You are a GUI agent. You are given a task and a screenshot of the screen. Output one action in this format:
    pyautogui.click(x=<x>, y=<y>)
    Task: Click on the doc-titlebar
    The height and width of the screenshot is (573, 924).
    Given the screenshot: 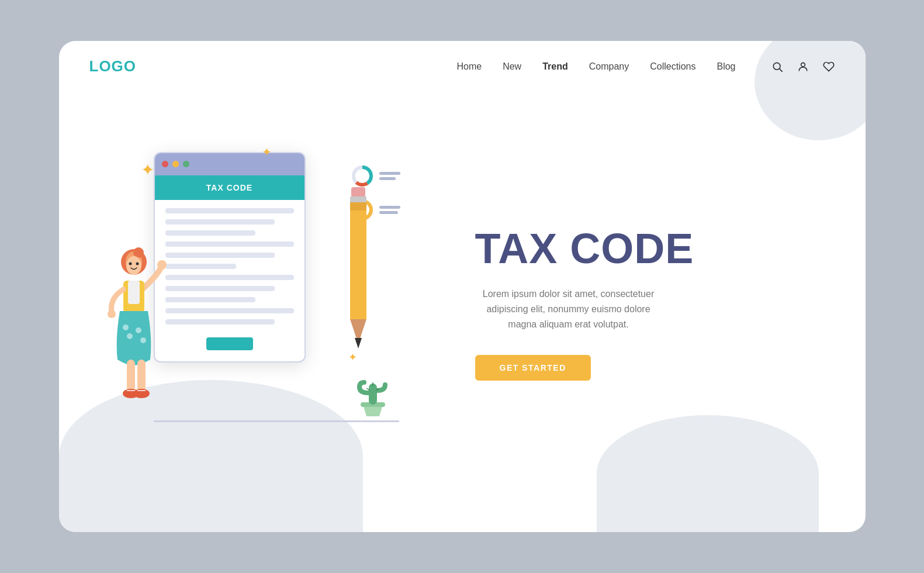 What is the action you would take?
    pyautogui.click(x=230, y=164)
    